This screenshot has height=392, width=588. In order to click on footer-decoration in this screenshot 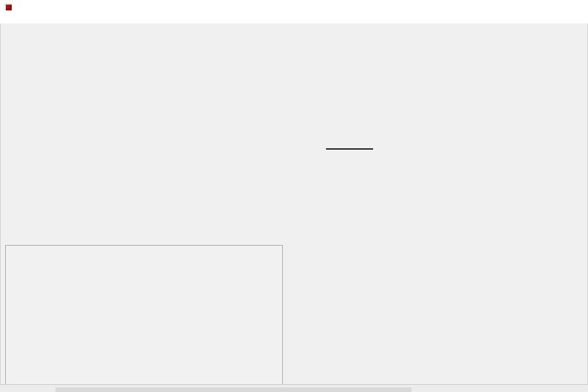, I will do `click(234, 389)`.